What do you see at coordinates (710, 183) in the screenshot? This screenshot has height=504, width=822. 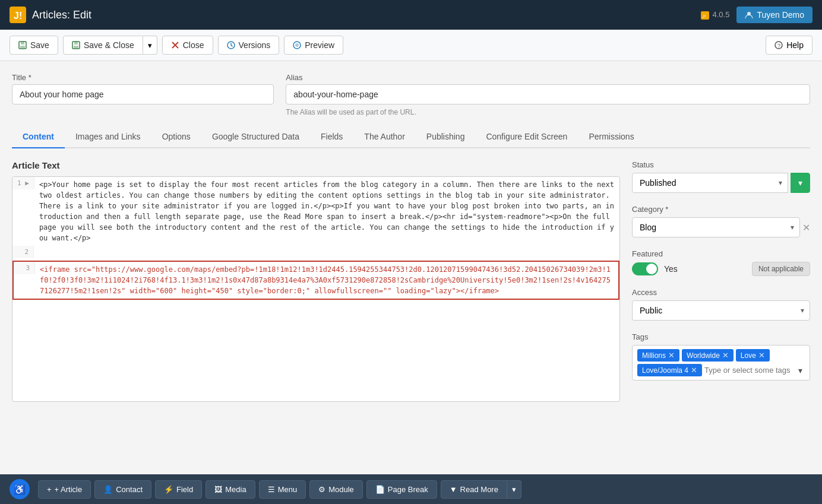 I see `status-select: Published Unpublished Archived Trashed` at bounding box center [710, 183].